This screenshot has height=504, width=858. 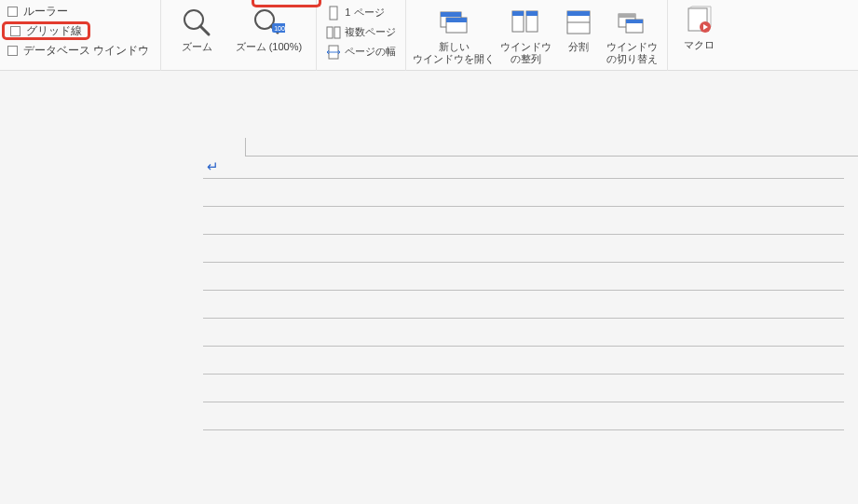 I want to click on multi-page-label: 複数ページ, so click(x=371, y=32).